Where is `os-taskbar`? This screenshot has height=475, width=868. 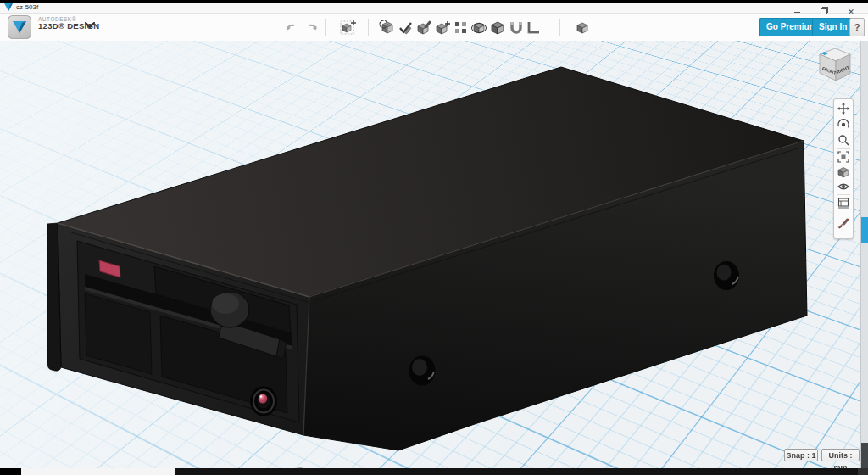 os-taskbar is located at coordinates (434, 472).